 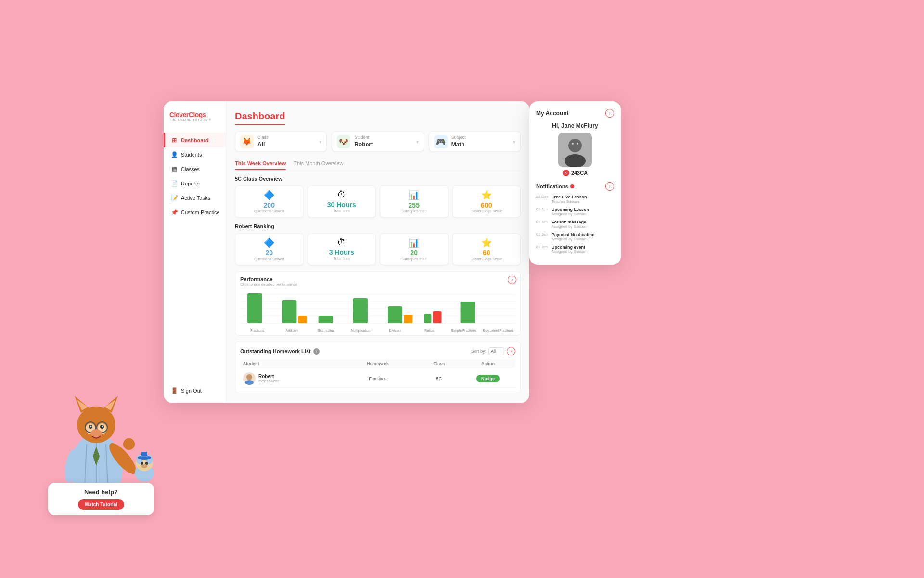 What do you see at coordinates (583, 210) in the screenshot?
I see `notif-main-1: Upcoming Lesson` at bounding box center [583, 210].